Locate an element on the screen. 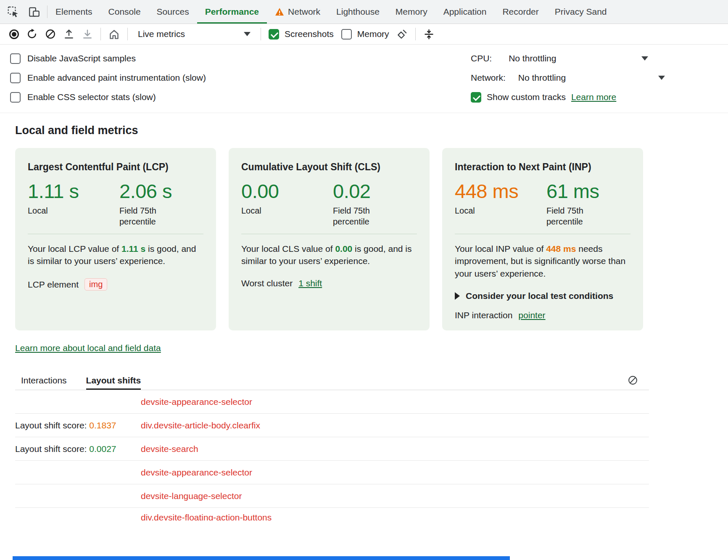  device-toolbar-icon is located at coordinates (34, 12).